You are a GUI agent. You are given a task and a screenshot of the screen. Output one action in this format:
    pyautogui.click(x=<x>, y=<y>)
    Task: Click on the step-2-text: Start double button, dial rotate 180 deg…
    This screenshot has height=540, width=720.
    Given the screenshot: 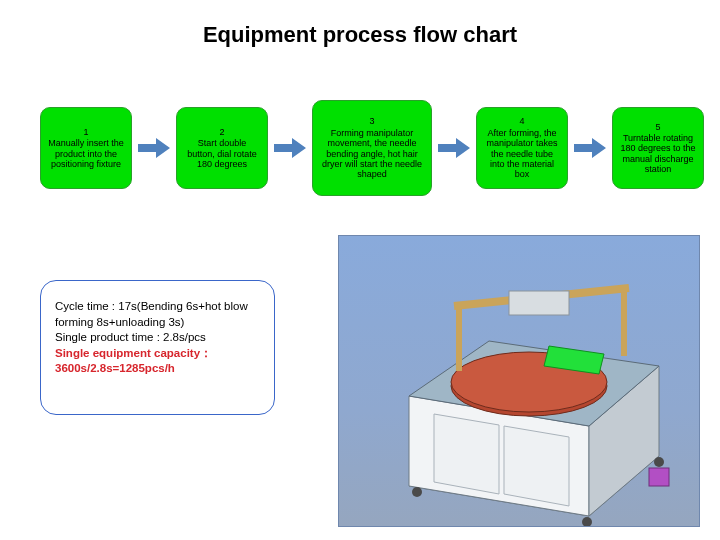 What is the action you would take?
    pyautogui.click(x=222, y=154)
    